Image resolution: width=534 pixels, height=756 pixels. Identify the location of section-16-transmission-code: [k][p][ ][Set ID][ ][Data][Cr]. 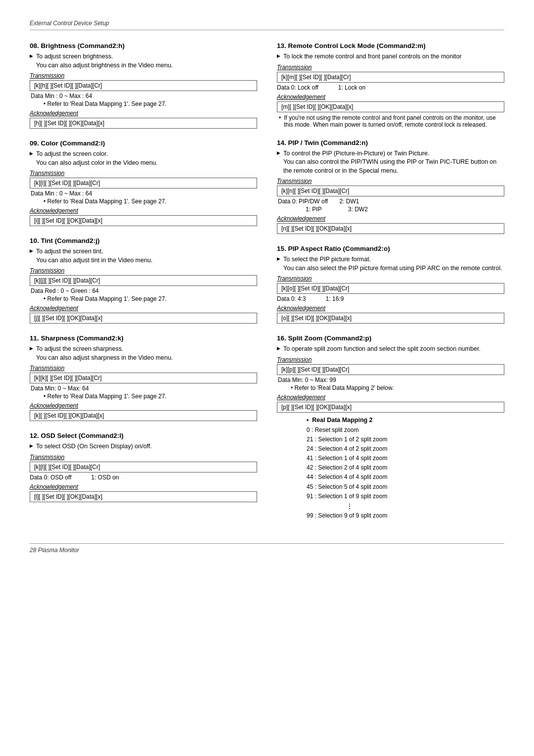
(391, 370).